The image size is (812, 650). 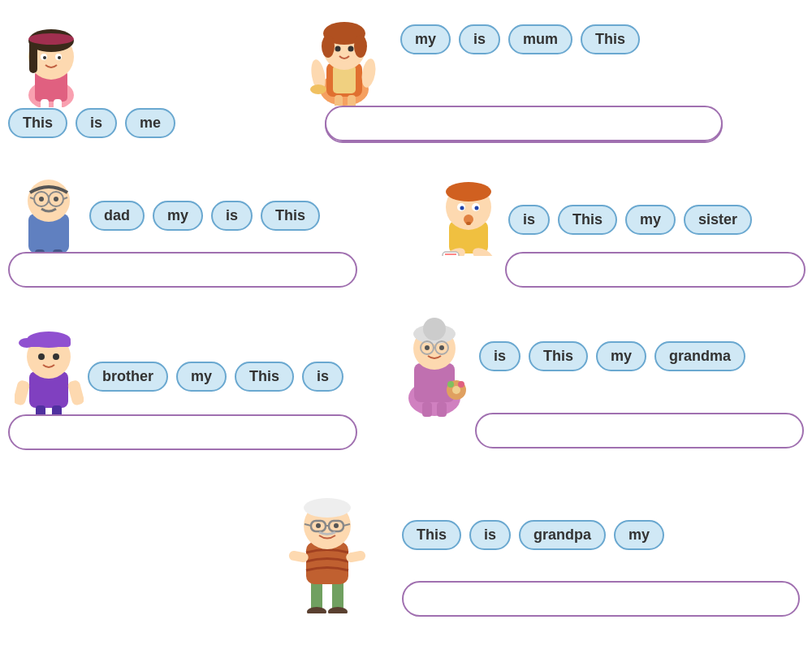 What do you see at coordinates (612, 356) in the screenshot?
I see `grandma-chips-row: is This my grandma` at bounding box center [612, 356].